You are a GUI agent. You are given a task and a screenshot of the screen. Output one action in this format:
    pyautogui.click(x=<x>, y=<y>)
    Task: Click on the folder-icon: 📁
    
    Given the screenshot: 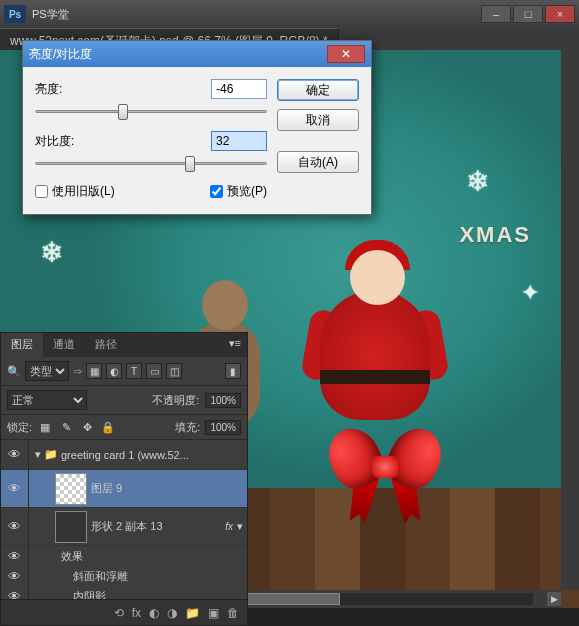 What is the action you would take?
    pyautogui.click(x=51, y=454)
    